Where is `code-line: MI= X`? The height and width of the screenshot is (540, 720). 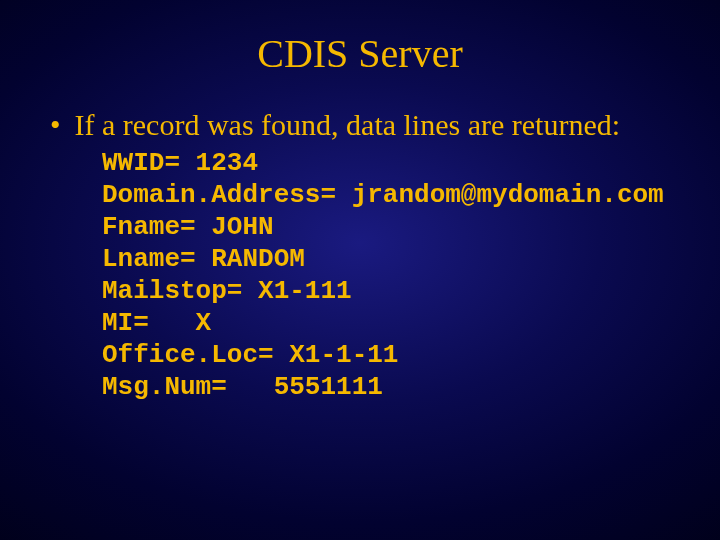 code-line: MI= X is located at coordinates (386, 323).